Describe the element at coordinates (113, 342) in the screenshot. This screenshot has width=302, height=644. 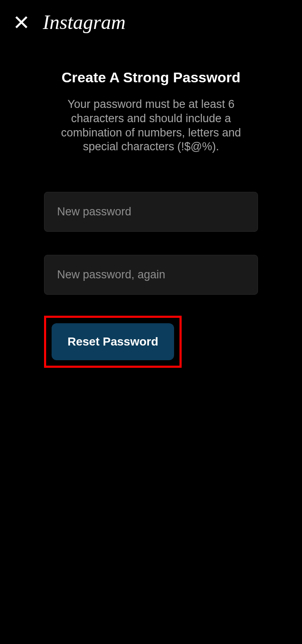
I see `reset-password-button: Reset Password` at that location.